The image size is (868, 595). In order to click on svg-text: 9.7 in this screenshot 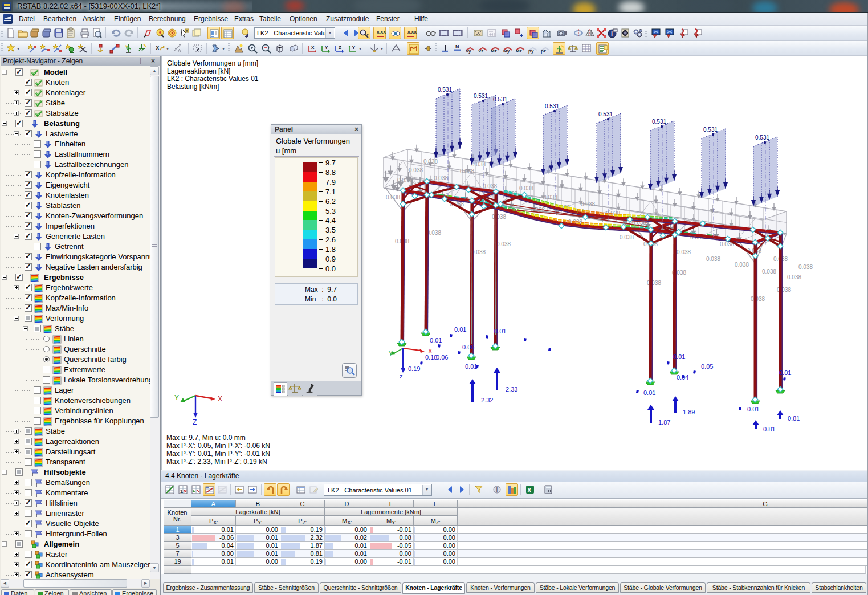, I will do `click(579, 211)`.